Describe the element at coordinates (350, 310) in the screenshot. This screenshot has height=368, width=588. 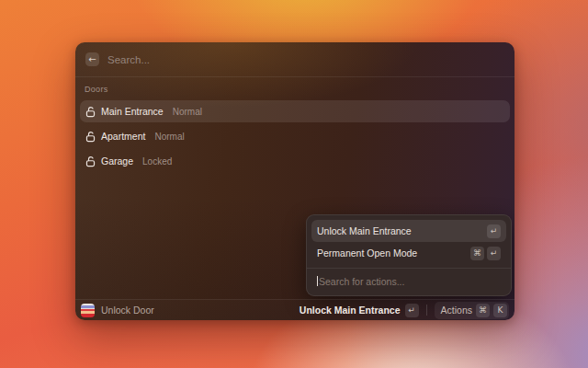
I see `primary-action-button: Unlock Main Entrance` at that location.